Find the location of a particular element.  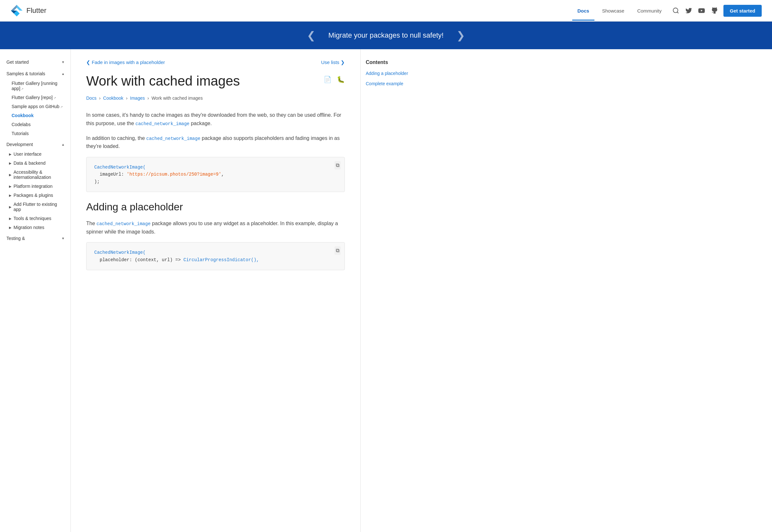

sidebar-label-platform: Platform integration is located at coordinates (33, 186).